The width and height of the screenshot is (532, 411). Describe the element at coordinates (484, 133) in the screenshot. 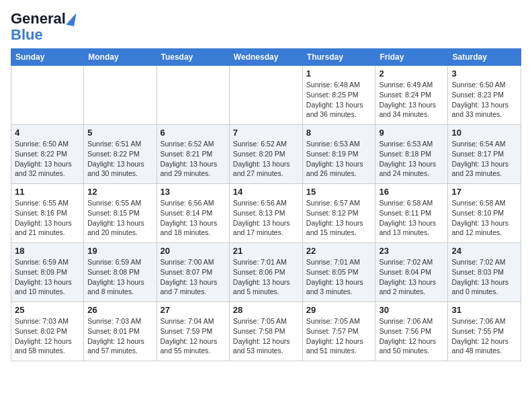

I see `day-number: 10` at that location.